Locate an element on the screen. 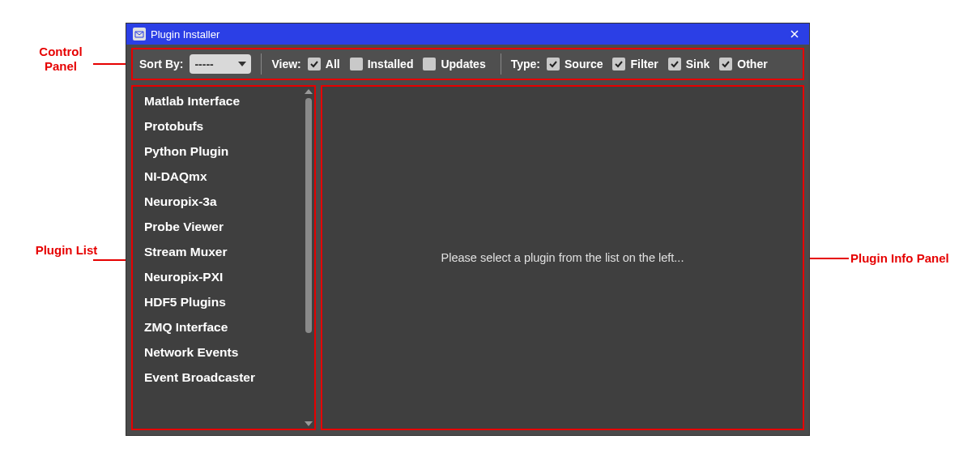 This screenshot has width=980, height=474. list-item: Neuropix-PXI is located at coordinates (218, 277).